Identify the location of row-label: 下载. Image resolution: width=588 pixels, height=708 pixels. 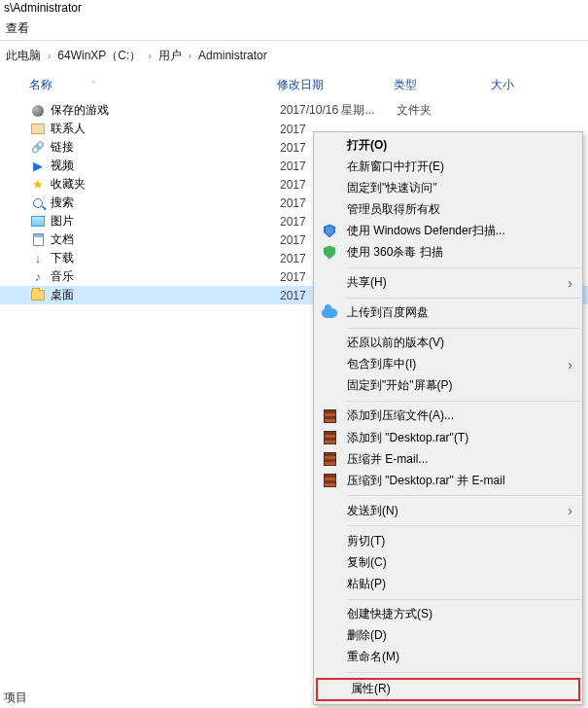
(163, 259).